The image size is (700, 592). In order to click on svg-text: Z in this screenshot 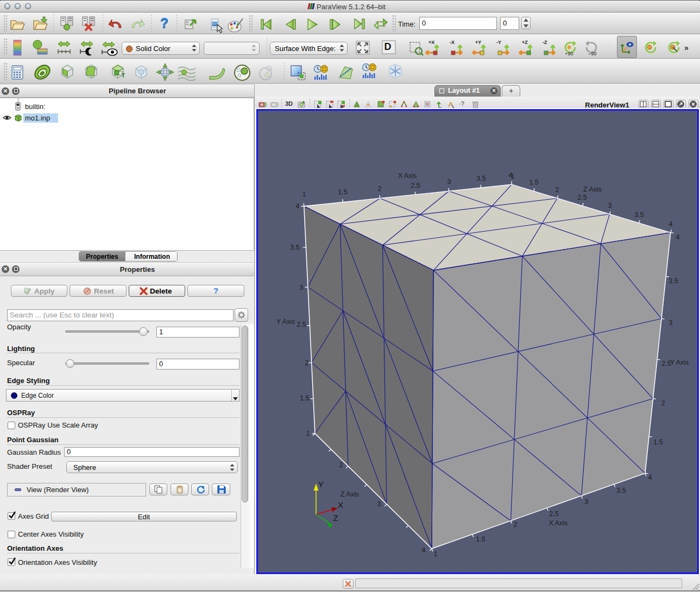, I will do `click(336, 518)`.